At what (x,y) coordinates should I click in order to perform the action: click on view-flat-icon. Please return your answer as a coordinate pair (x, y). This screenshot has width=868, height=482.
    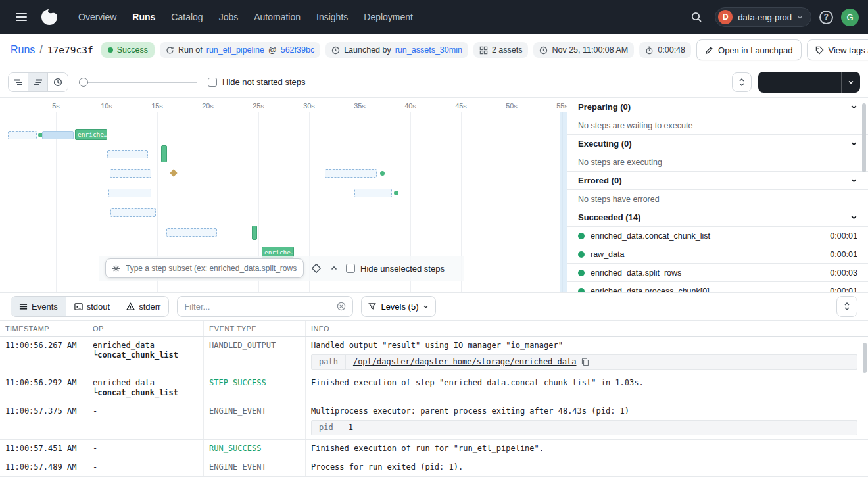
    Looking at the image, I should click on (18, 82).